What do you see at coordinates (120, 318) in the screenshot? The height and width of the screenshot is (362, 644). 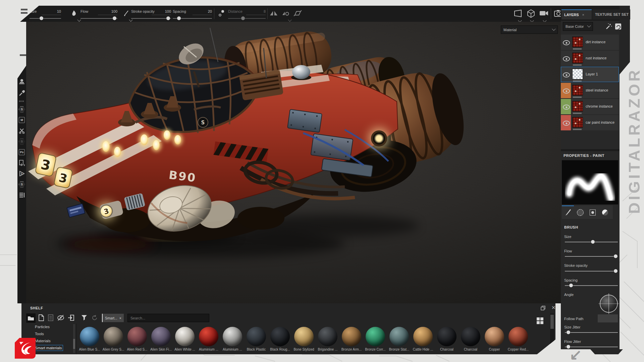 I see `chip-close-icon: ×` at bounding box center [120, 318].